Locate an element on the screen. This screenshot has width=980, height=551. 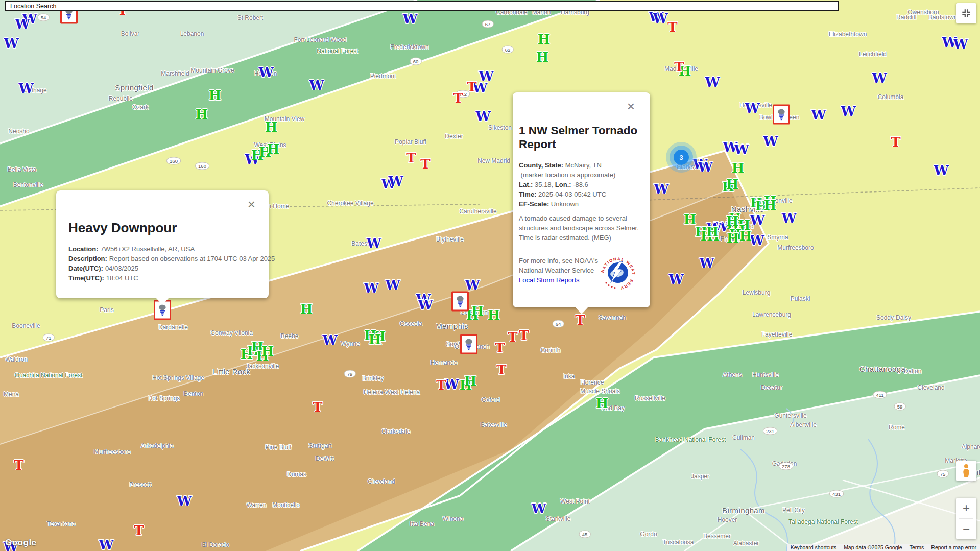
popup-tail is located at coordinates (582, 310).